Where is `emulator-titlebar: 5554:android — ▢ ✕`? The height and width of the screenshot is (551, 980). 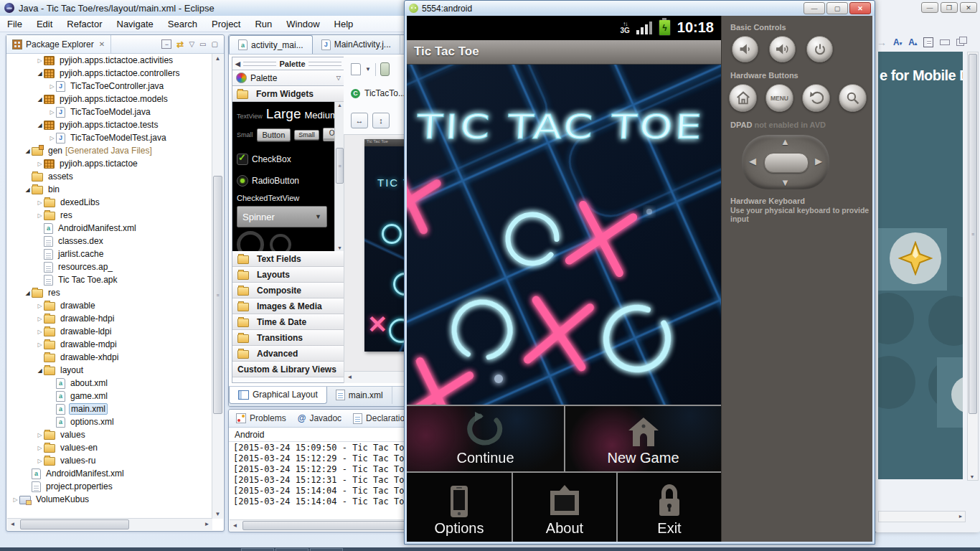 emulator-titlebar: 5554:android — ▢ ✕ is located at coordinates (640, 9).